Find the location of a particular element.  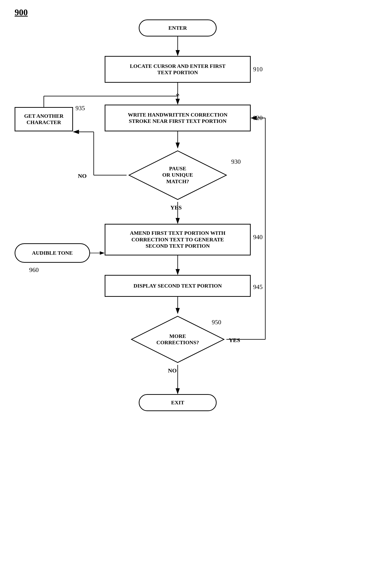

ref-940: 940 is located at coordinates (258, 237).